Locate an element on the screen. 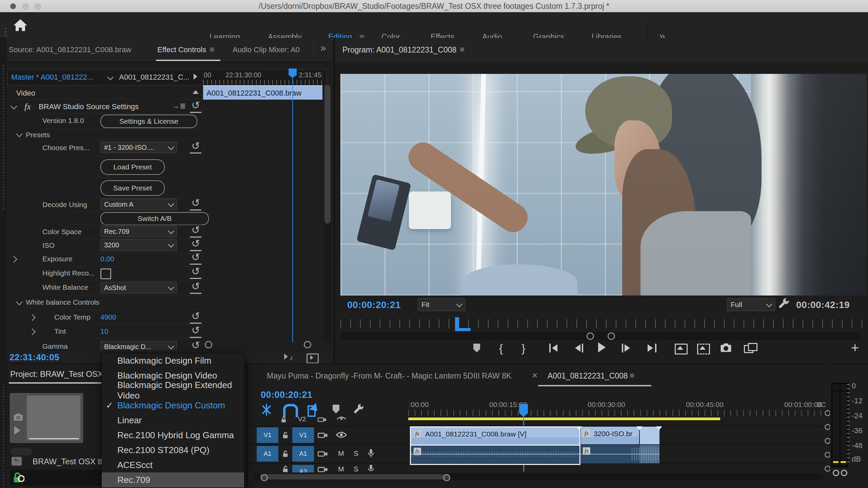 The height and width of the screenshot is (488, 868). timeline-tab-inactive: Mayu Puma - Dragonfly -From M- Craft- - … is located at coordinates (389, 376).